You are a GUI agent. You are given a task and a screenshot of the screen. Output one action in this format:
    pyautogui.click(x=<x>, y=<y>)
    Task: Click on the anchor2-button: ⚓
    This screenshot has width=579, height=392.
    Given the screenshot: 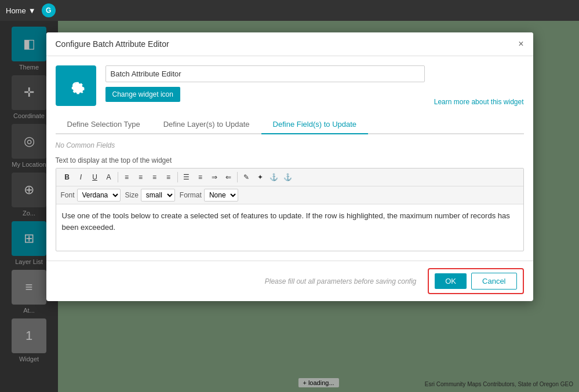 What is the action you would take?
    pyautogui.click(x=288, y=177)
    